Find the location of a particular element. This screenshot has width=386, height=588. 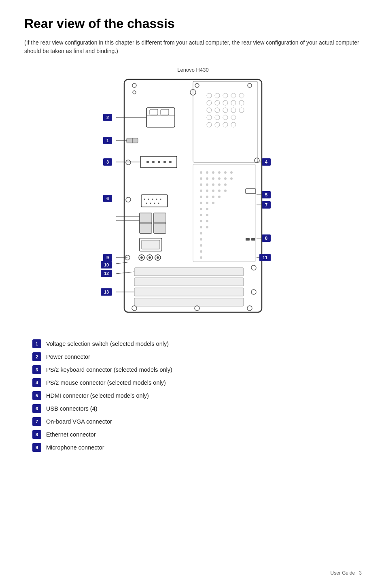

svg-text: 12 is located at coordinates (106, 273).